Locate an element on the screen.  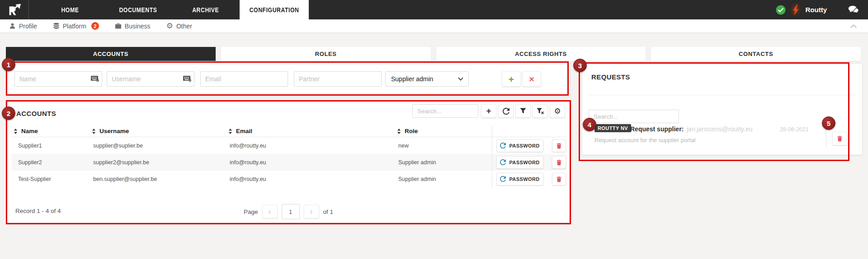
next-page-button: › is located at coordinates (311, 212).